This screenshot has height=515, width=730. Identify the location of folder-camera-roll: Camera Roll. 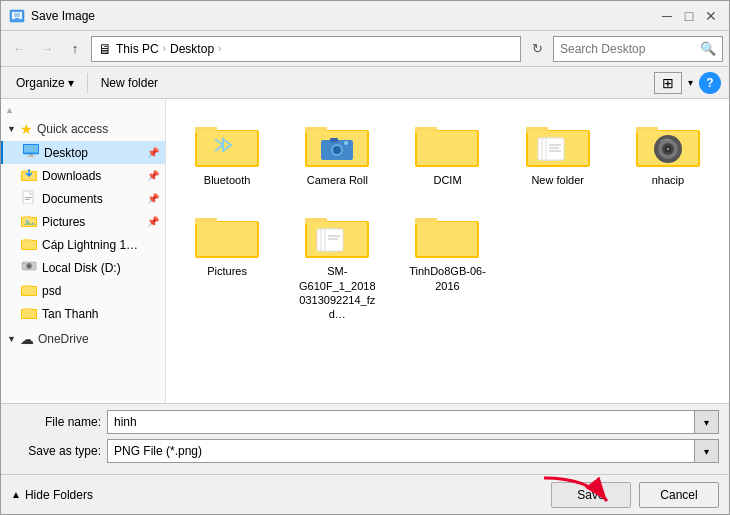
(337, 150).